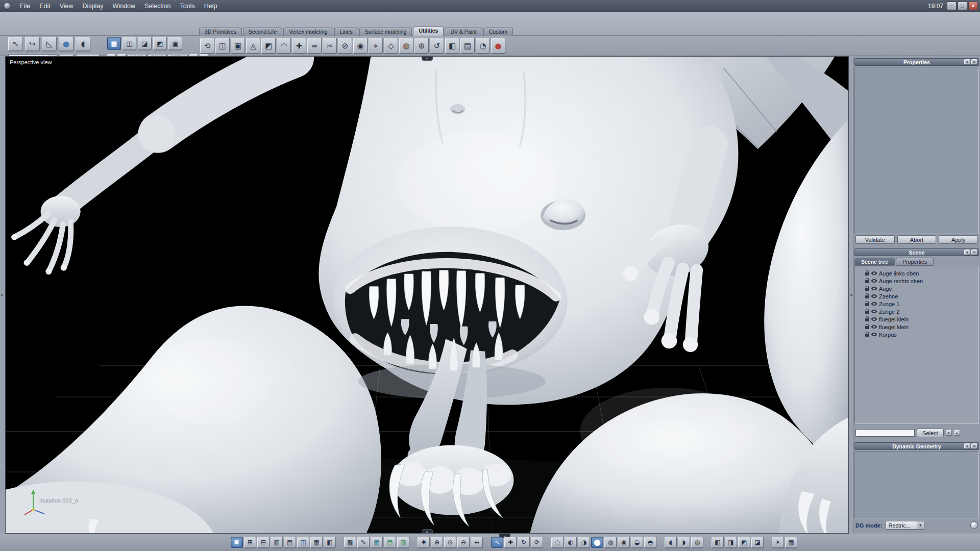  I want to click on subdivide-tool-icon: ◍, so click(406, 46).